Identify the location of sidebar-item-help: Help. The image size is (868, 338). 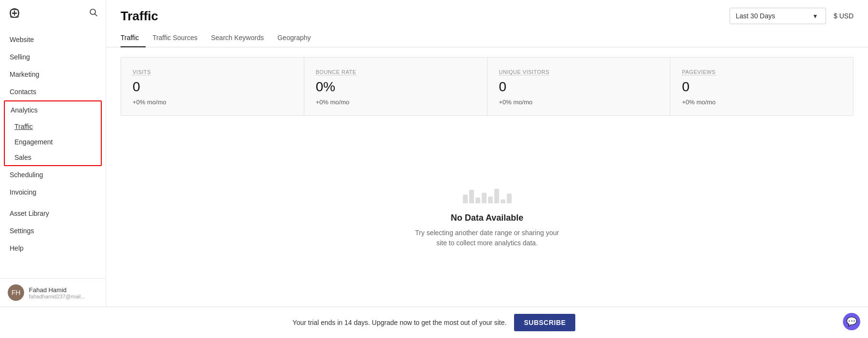
(53, 248).